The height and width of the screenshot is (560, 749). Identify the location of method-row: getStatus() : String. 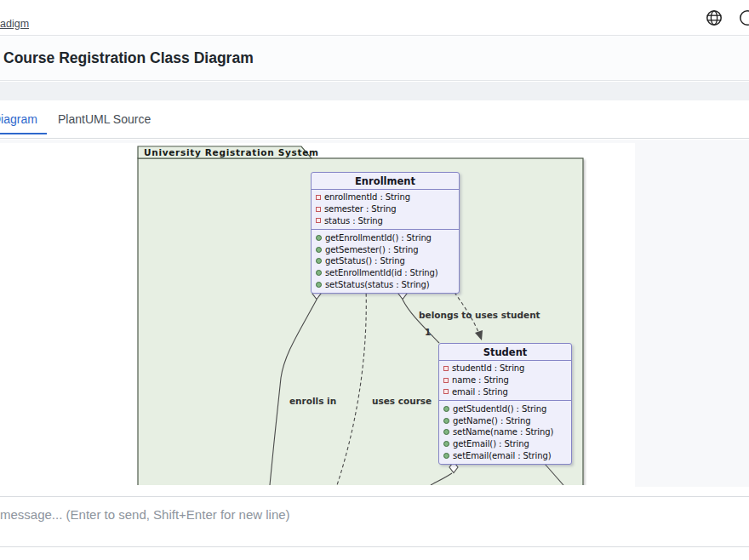
(385, 261).